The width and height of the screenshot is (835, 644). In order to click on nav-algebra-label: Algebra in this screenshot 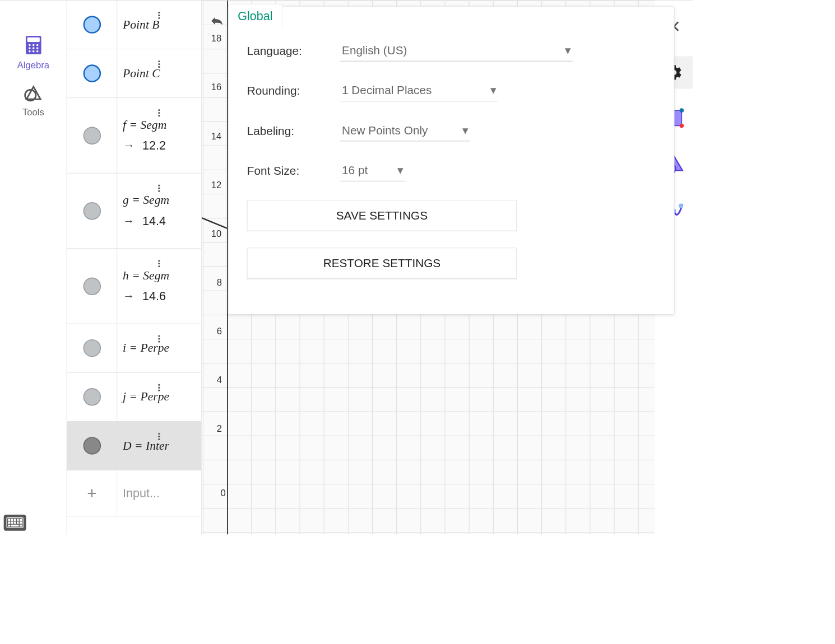, I will do `click(34, 65)`.